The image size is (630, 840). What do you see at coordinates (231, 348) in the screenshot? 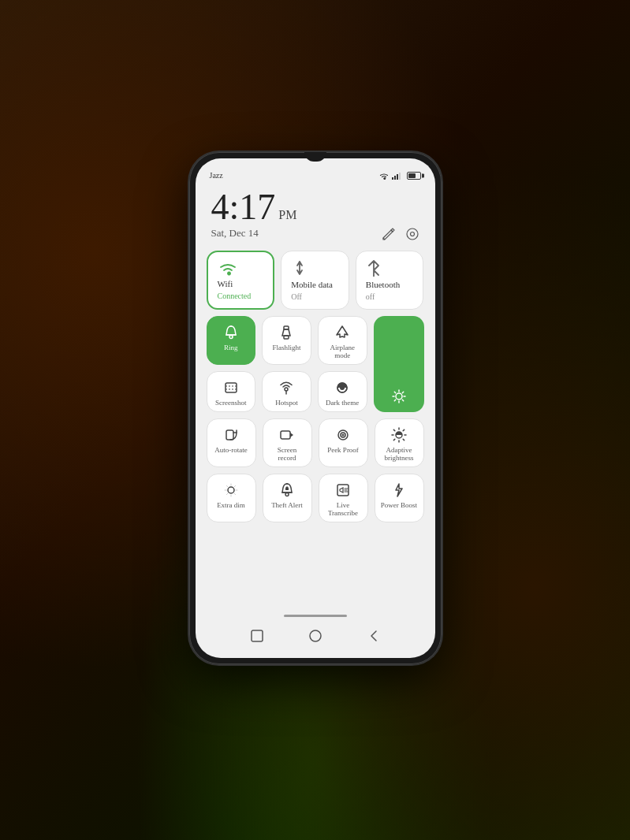
I see `ring-tile-label: Ring` at bounding box center [231, 348].